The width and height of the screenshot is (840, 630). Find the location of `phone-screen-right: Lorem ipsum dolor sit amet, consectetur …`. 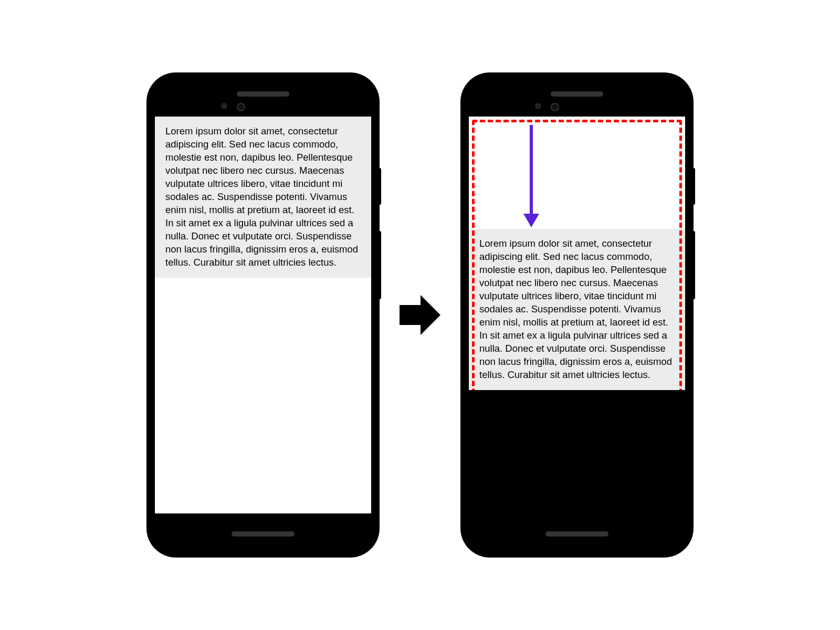

phone-screen-right: Lorem ipsum dolor sit amet, consectetur … is located at coordinates (577, 253).